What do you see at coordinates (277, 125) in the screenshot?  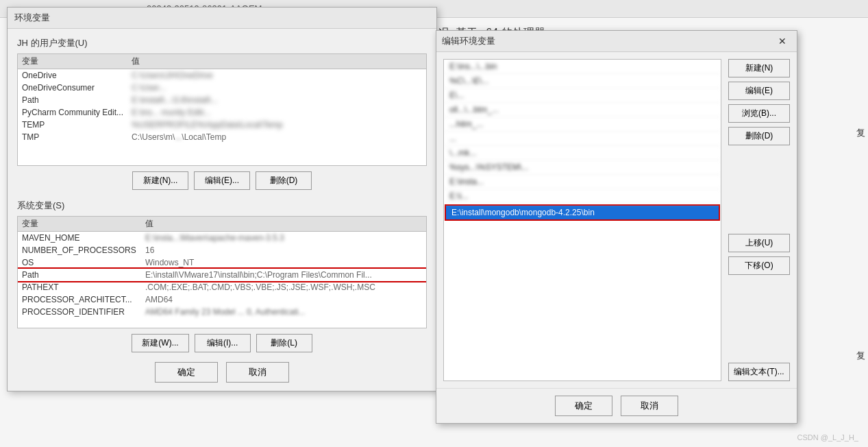 I see `user-row-value: %USERPROFILE%\AppData\Local\Temp` at bounding box center [277, 125].